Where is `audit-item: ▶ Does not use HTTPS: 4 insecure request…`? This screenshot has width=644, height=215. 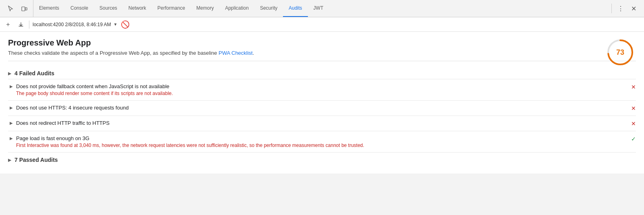 audit-item: ▶ Does not use HTTPS: 4 insecure request… is located at coordinates (322, 108).